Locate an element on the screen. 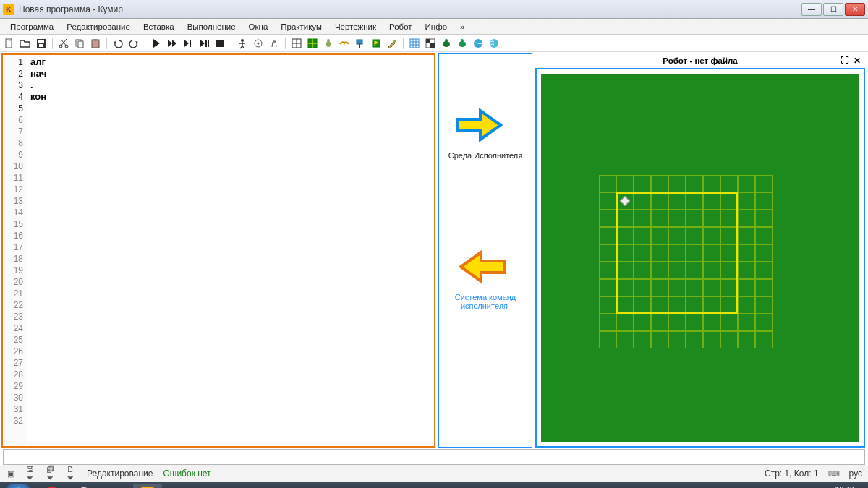  status-lang: рус is located at coordinates (856, 474).